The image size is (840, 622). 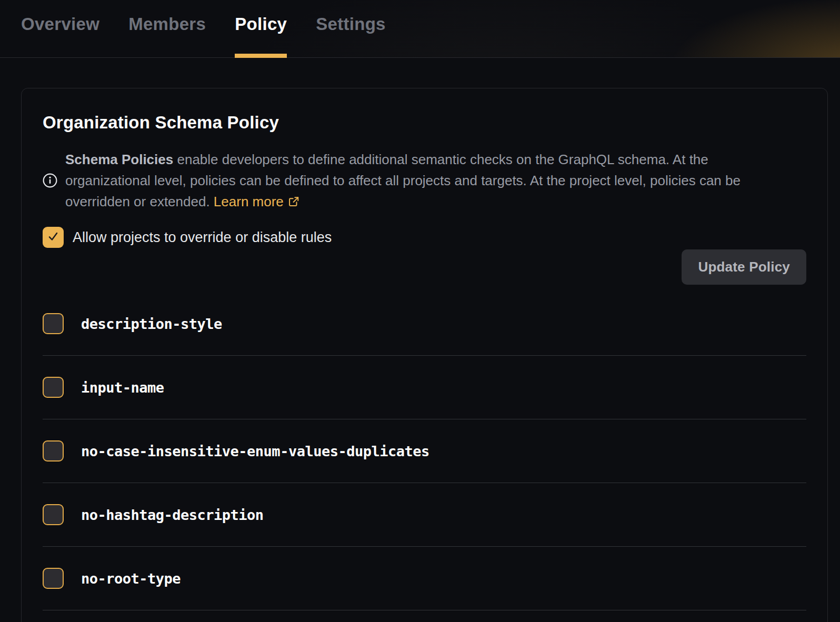 What do you see at coordinates (50, 180) in the screenshot?
I see `info-icon` at bounding box center [50, 180].